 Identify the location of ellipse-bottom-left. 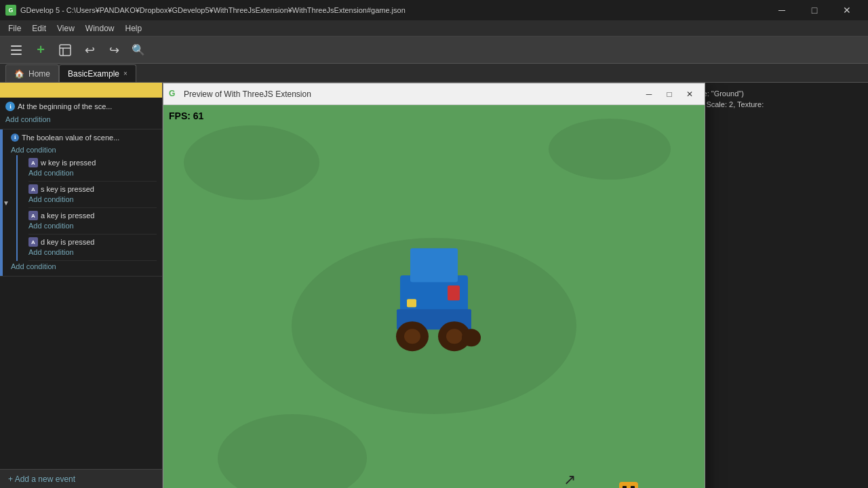
(292, 451).